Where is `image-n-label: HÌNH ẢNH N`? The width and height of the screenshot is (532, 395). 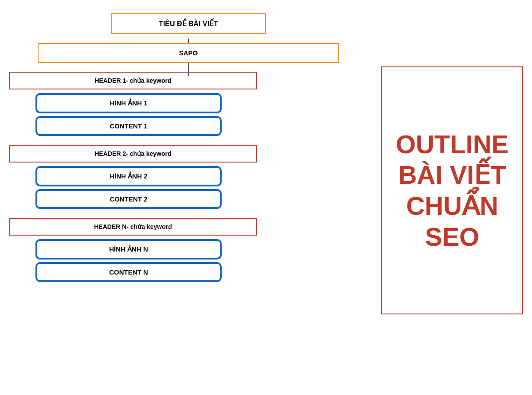
image-n-label: HÌNH ẢNH N is located at coordinates (129, 249).